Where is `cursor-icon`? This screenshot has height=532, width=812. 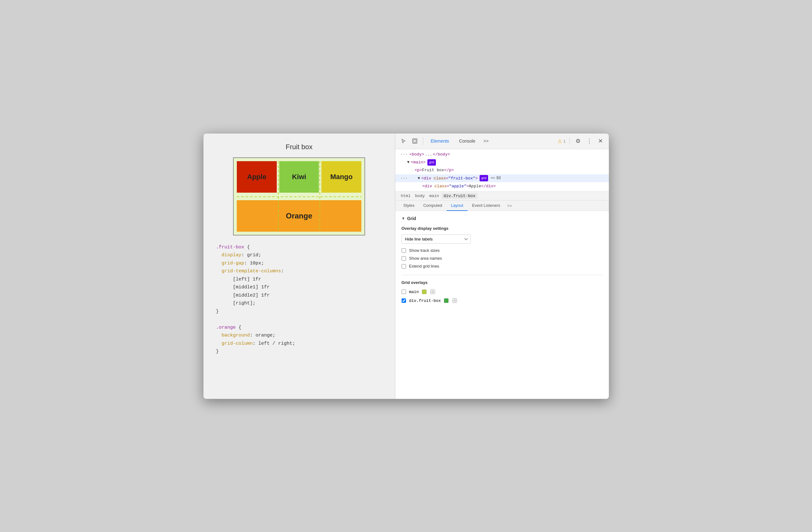
cursor-icon is located at coordinates (404, 141).